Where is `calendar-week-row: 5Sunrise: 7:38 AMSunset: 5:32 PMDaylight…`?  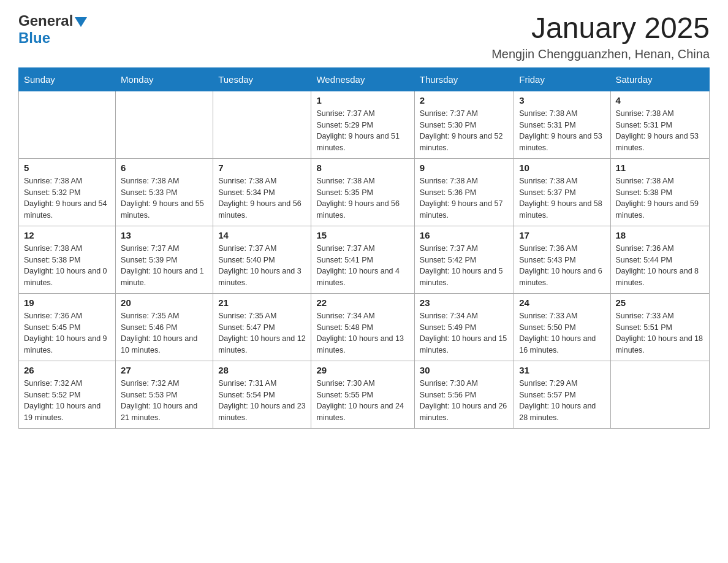 calendar-week-row: 5Sunrise: 7:38 AMSunset: 5:32 PMDaylight… is located at coordinates (364, 192).